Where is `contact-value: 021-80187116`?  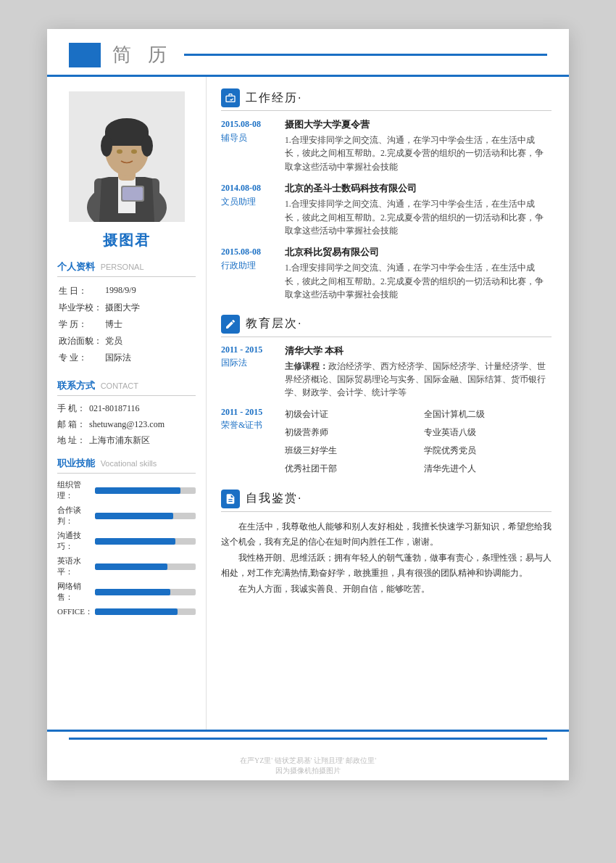
contact-value: 021-80187116 is located at coordinates (115, 408).